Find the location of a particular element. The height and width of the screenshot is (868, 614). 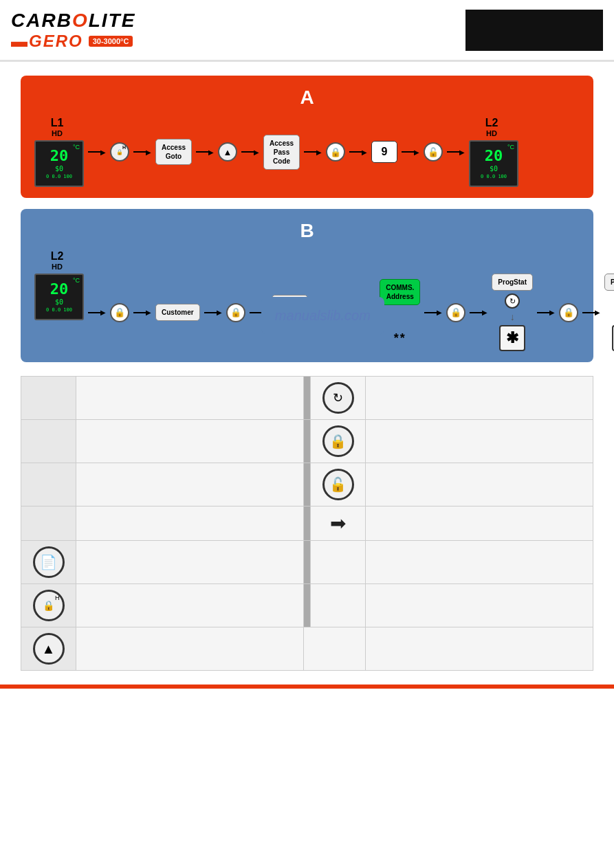

table-row-3: 🔓 is located at coordinates (307, 485).